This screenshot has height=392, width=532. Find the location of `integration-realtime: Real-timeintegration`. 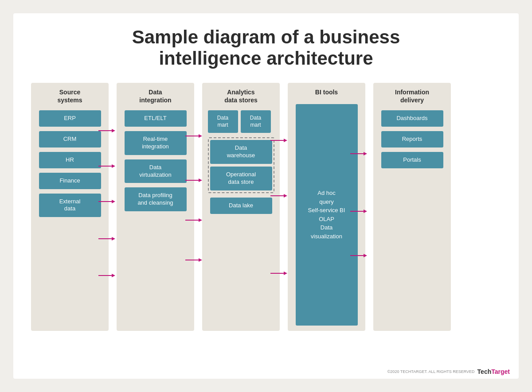

integration-realtime: Real-timeintegration is located at coordinates (156, 143).